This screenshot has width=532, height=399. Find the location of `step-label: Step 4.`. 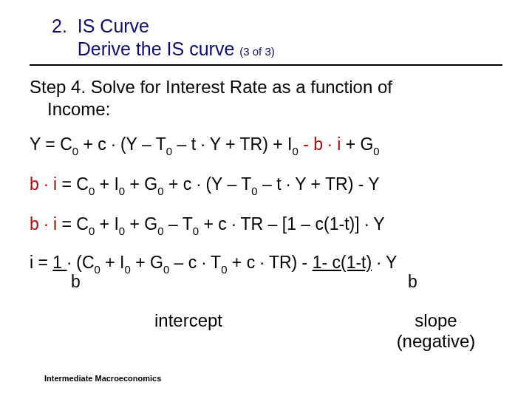

step-label: Step 4. is located at coordinates (58, 87).